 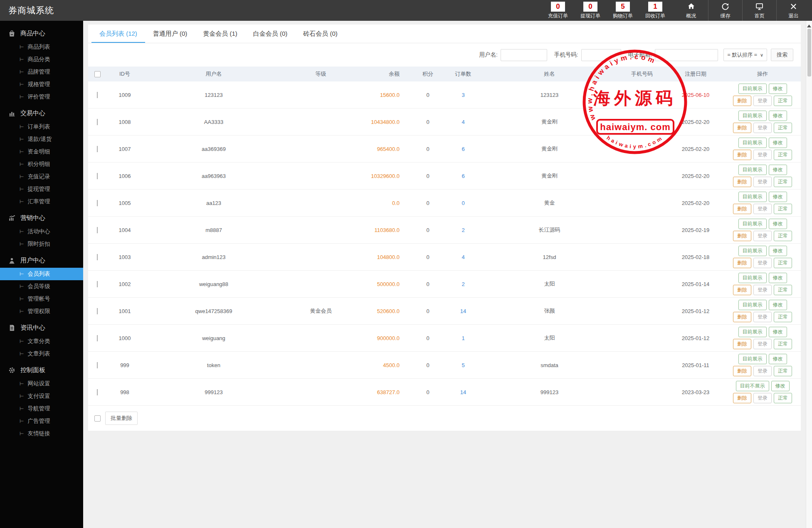 What do you see at coordinates (463, 257) in the screenshot?
I see `row-orders-link: 4` at bounding box center [463, 257].